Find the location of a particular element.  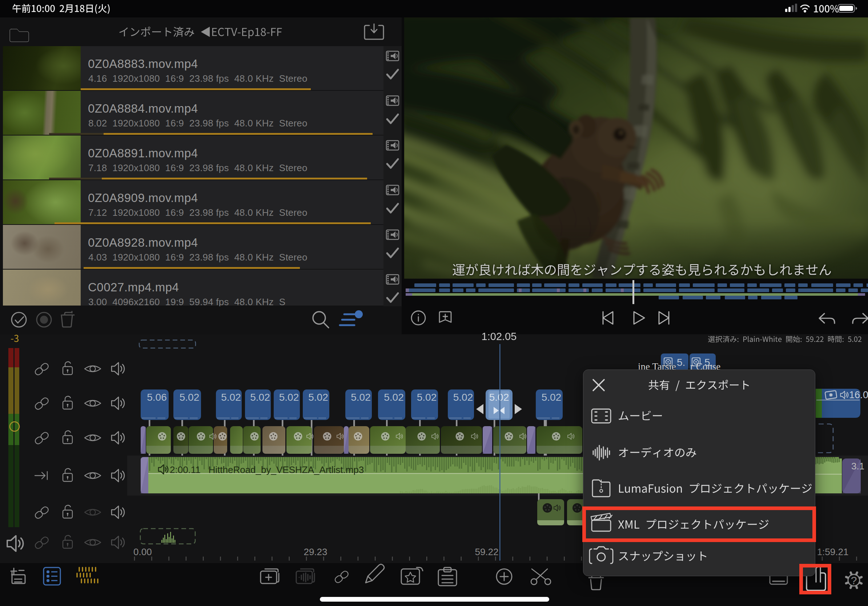

svg-text: 29.23 is located at coordinates (315, 552).